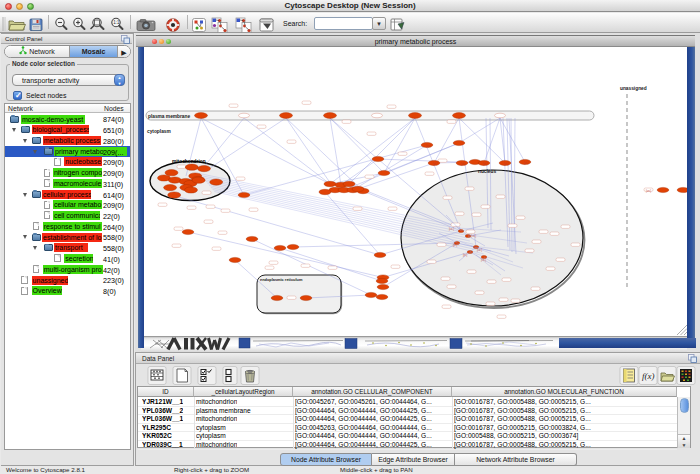  I want to click on svg-text: nucleus, so click(487, 172).